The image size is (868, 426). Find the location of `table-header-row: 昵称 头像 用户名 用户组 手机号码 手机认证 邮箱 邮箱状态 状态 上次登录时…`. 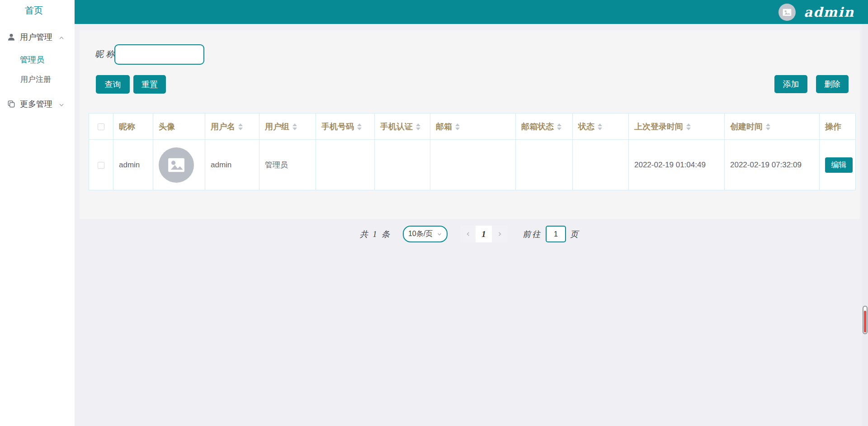

table-header-row: 昵称 头像 用户名 用户组 手机号码 手机认证 邮箱 邮箱状态 状态 上次登录时… is located at coordinates (472, 127).